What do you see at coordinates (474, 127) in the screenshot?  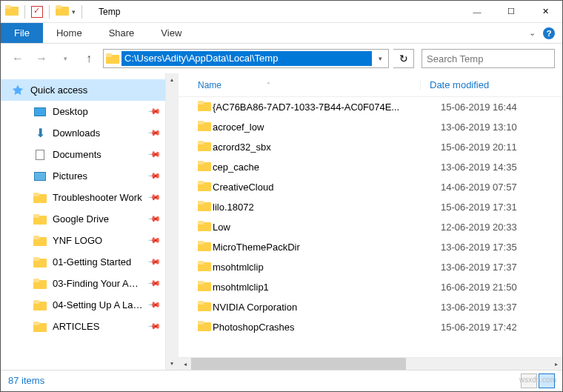 I see `file-date: 13-06-2019 13:10` at bounding box center [474, 127].